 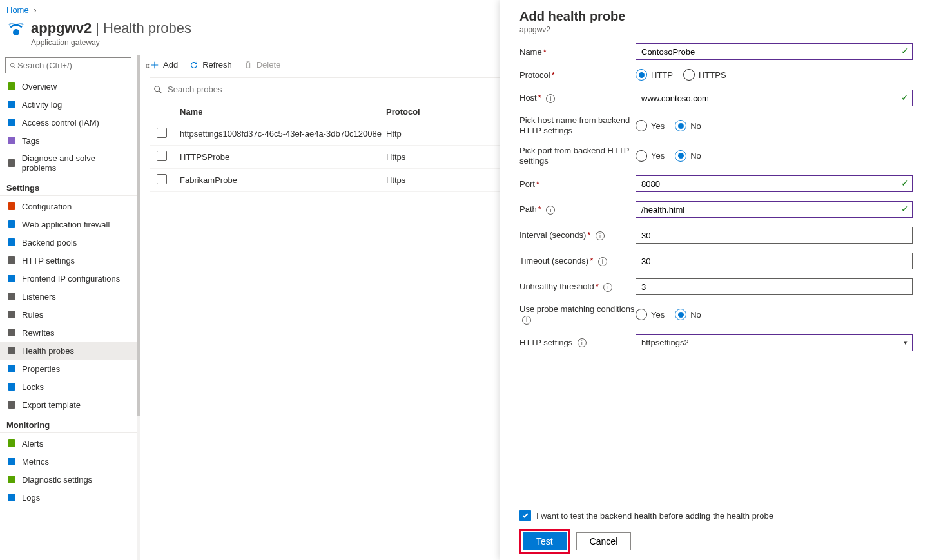 I want to click on sidebar-item-label: Diagnostic settings, so click(x=57, y=479).